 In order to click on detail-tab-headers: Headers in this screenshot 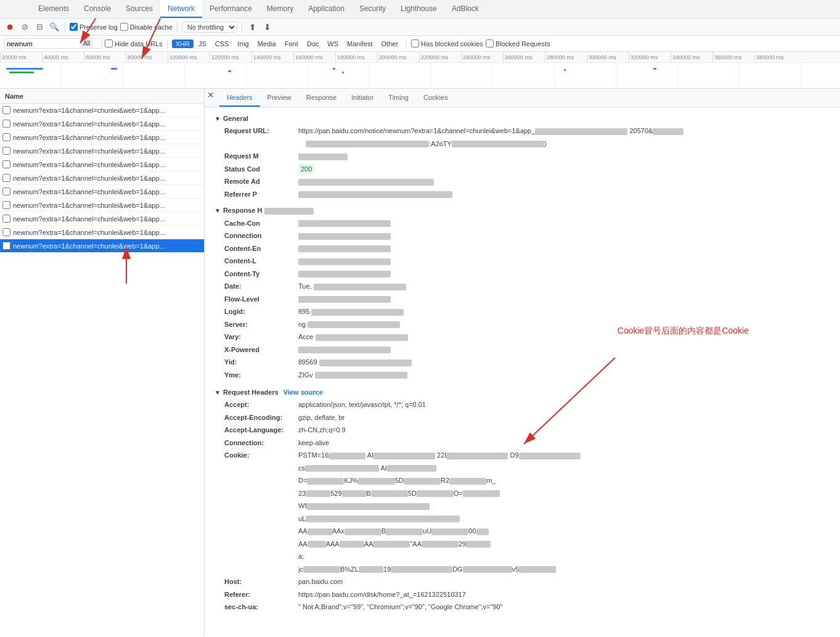, I will do `click(240, 97)`.